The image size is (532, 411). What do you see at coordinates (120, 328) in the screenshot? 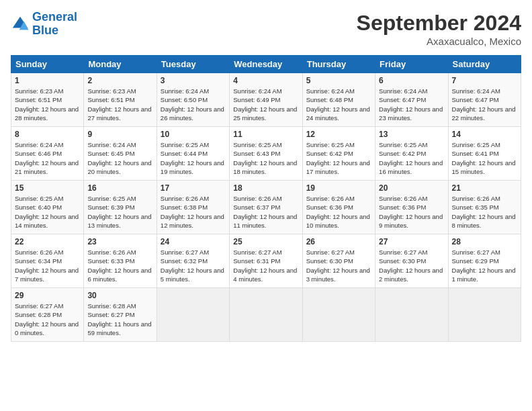
I see `daylight-label: Daylight: 11 hours and 59 minutes.` at bounding box center [120, 328].